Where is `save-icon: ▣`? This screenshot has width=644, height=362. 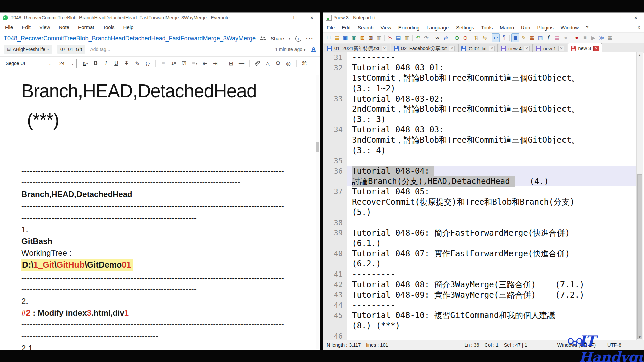 save-icon: ▣ is located at coordinates (345, 38).